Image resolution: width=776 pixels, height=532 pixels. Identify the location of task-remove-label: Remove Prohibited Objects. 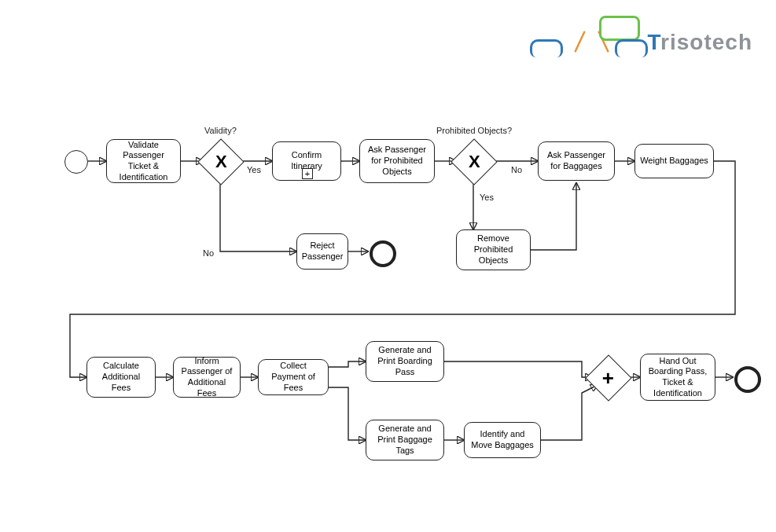
(494, 250).